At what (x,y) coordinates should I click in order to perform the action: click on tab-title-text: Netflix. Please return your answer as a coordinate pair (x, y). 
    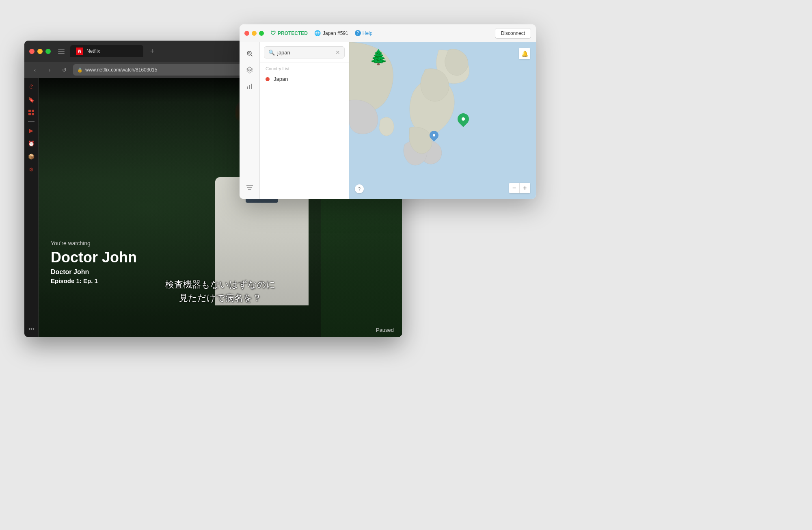
    Looking at the image, I should click on (93, 51).